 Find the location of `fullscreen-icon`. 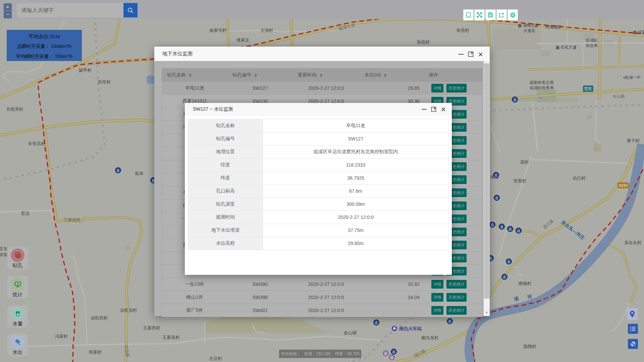

fullscreen-icon is located at coordinates (480, 15).